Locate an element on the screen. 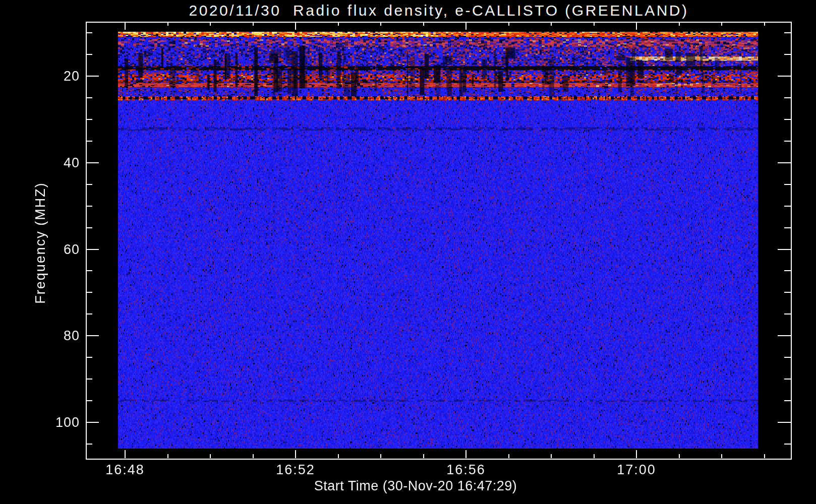  y-axis-tick-label: 20 is located at coordinates (44, 76).